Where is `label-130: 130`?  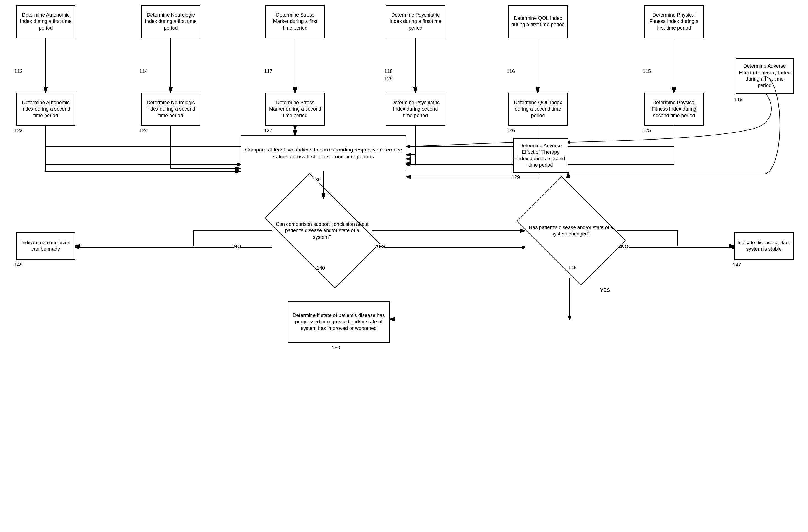 label-130: 130 is located at coordinates (316, 180).